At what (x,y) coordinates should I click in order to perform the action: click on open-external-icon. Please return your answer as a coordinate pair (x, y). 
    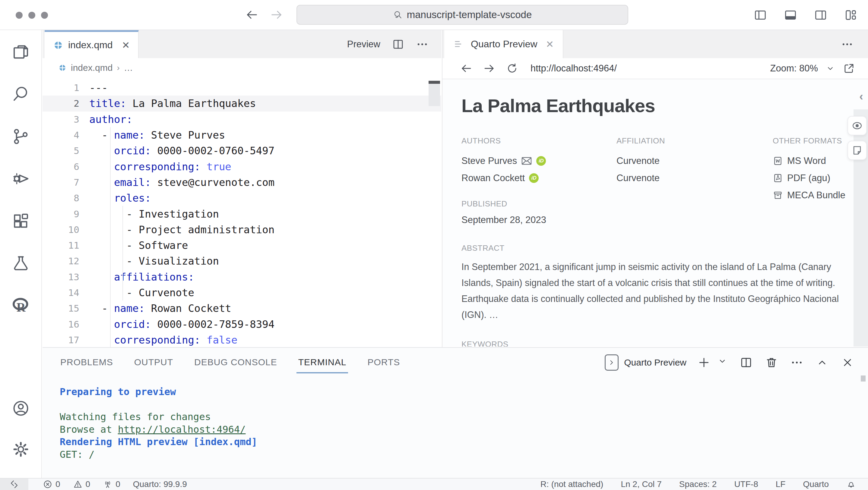
    Looking at the image, I should click on (849, 68).